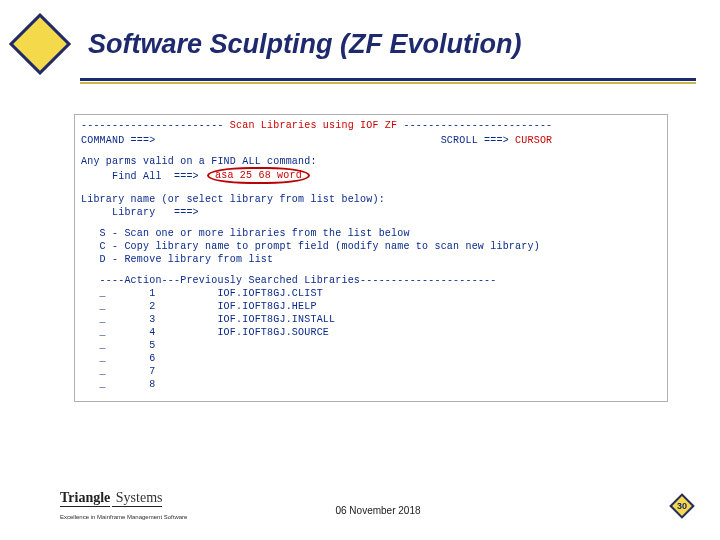 The image size is (720, 540). I want to click on dash-right: ------------------------, so click(478, 126).